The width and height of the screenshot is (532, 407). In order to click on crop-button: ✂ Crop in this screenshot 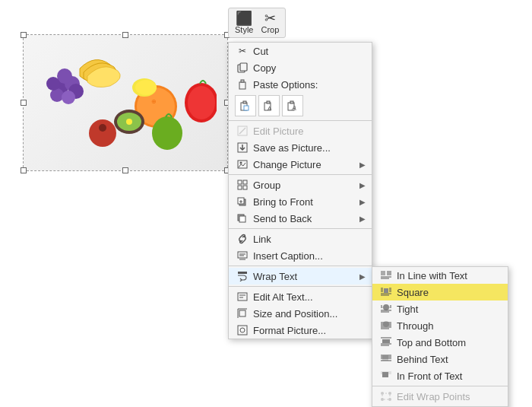, I will do `click(270, 23)`.